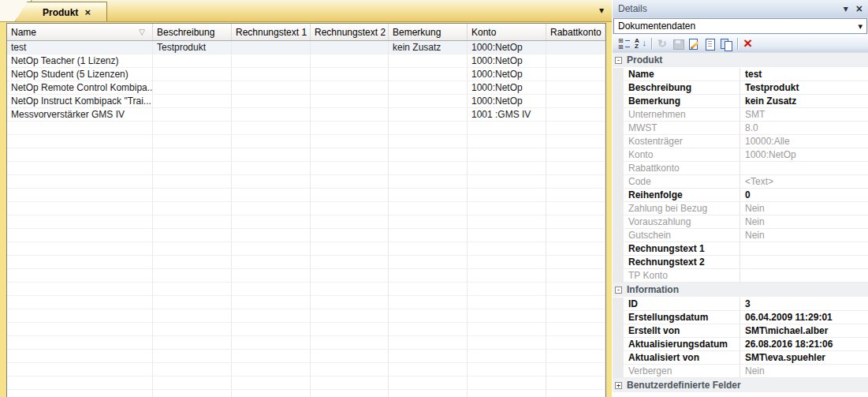  I want to click on table-row: NetOp Student (5 Lizenzen)1000:NetOp, so click(306, 74).